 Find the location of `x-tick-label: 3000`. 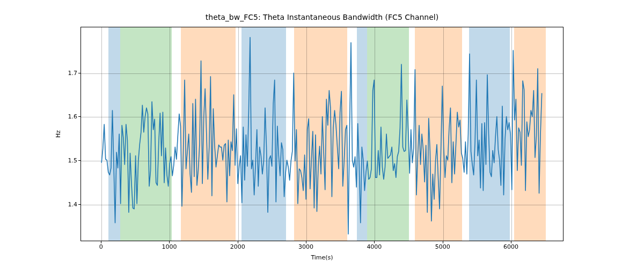

x-tick-label: 3000 is located at coordinates (306, 247).